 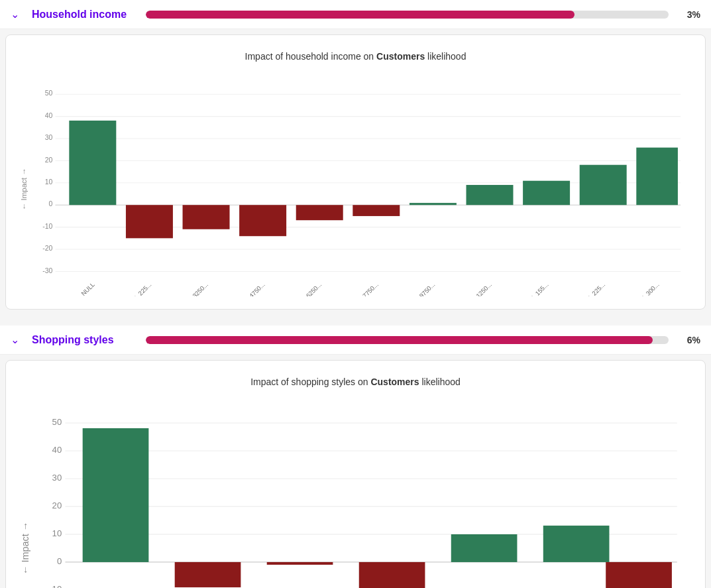 What do you see at coordinates (688, 15) in the screenshot?
I see `household-income-pct: 3%` at bounding box center [688, 15].